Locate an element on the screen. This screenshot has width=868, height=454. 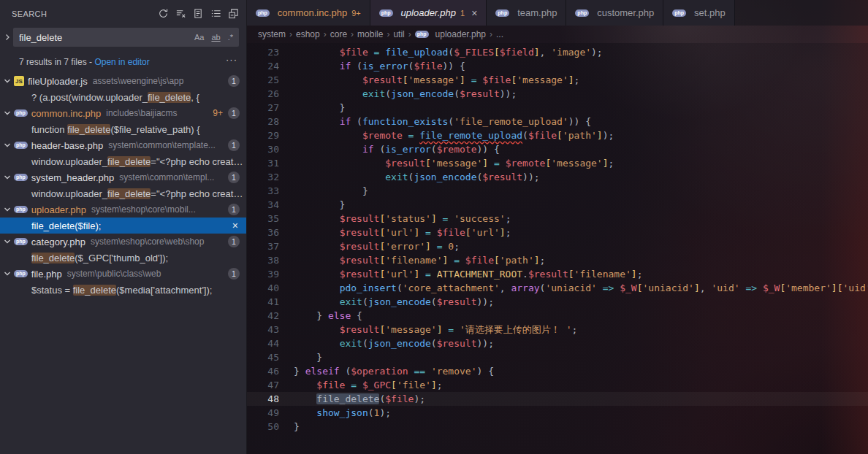
tab-set.php: phpset.php is located at coordinates (698, 13).